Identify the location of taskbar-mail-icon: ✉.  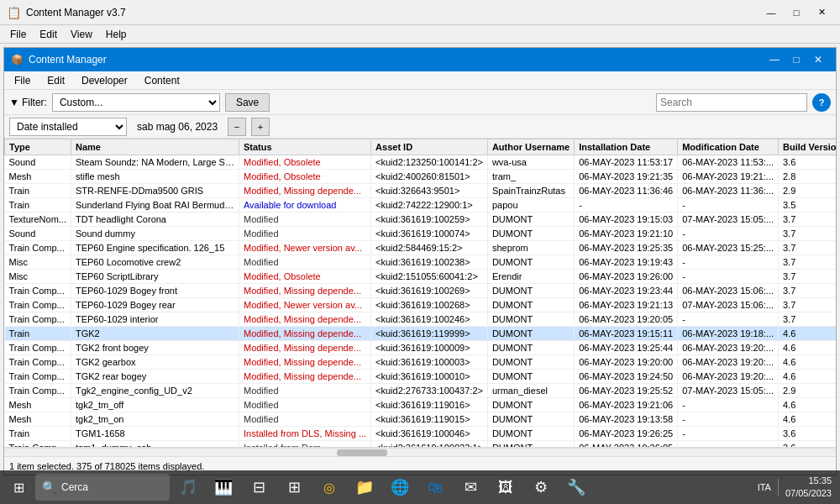
(470, 487).